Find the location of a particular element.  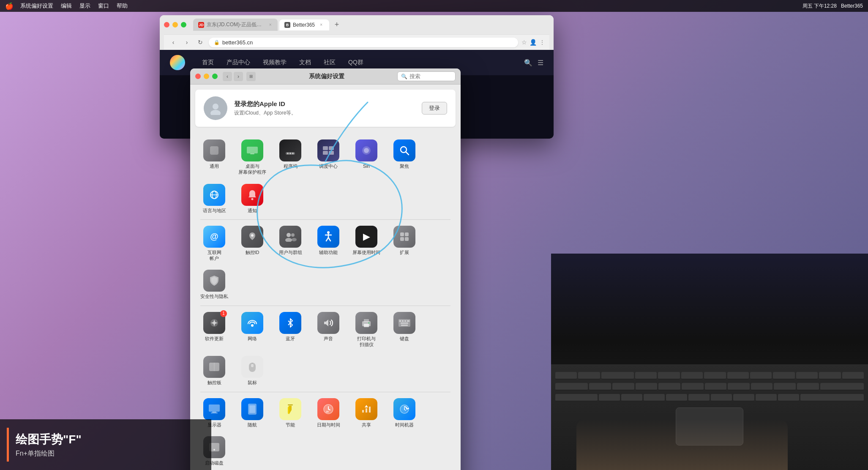

icon-accessibility: 辅助功能 is located at coordinates (328, 243).